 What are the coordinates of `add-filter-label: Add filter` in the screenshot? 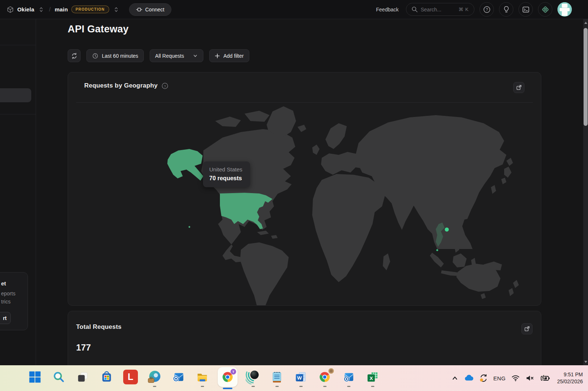 It's located at (233, 56).